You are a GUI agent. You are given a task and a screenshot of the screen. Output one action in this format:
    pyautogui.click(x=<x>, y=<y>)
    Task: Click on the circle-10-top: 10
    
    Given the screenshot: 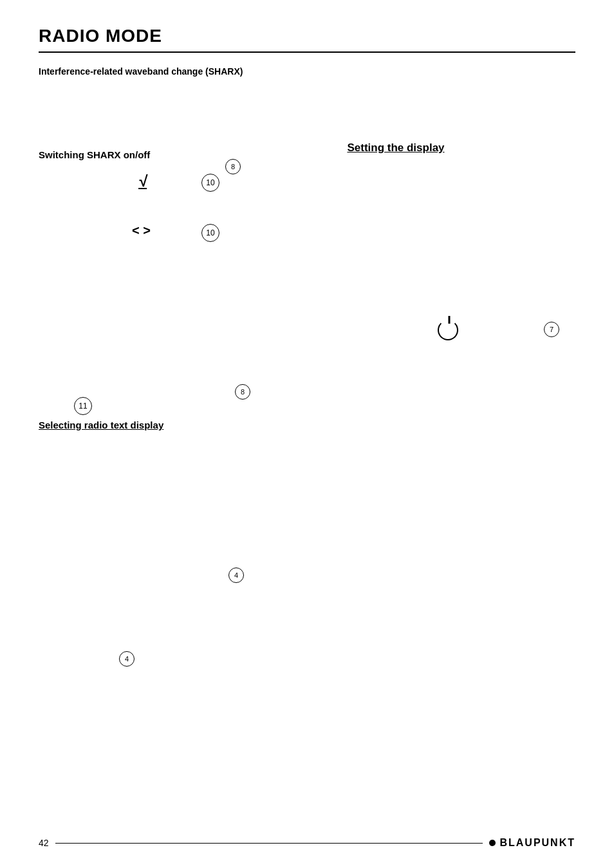 What is the action you would take?
    pyautogui.click(x=210, y=183)
    